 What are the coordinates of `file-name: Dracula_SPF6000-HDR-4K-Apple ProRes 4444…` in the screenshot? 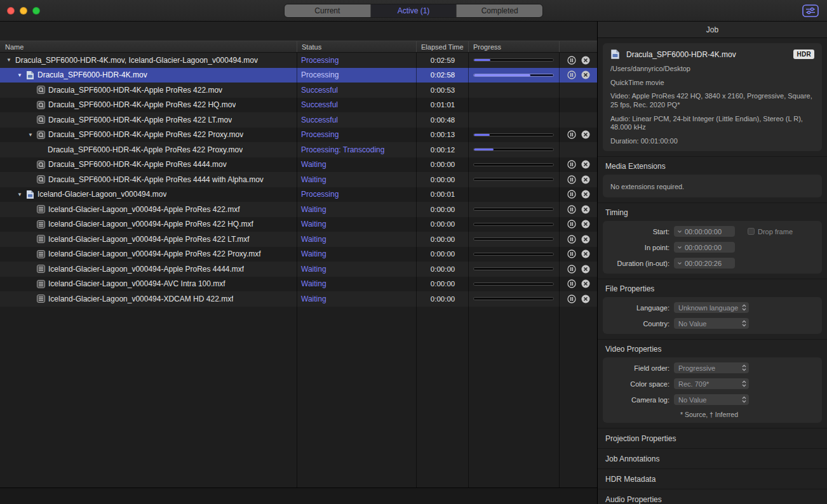 It's located at (156, 180).